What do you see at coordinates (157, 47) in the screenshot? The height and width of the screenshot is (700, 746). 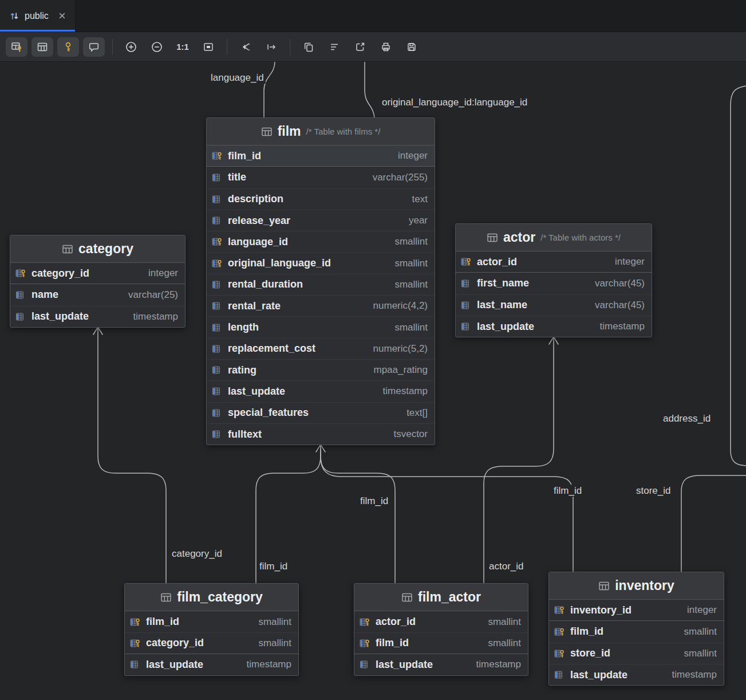 I see `zoom-out-button` at bounding box center [157, 47].